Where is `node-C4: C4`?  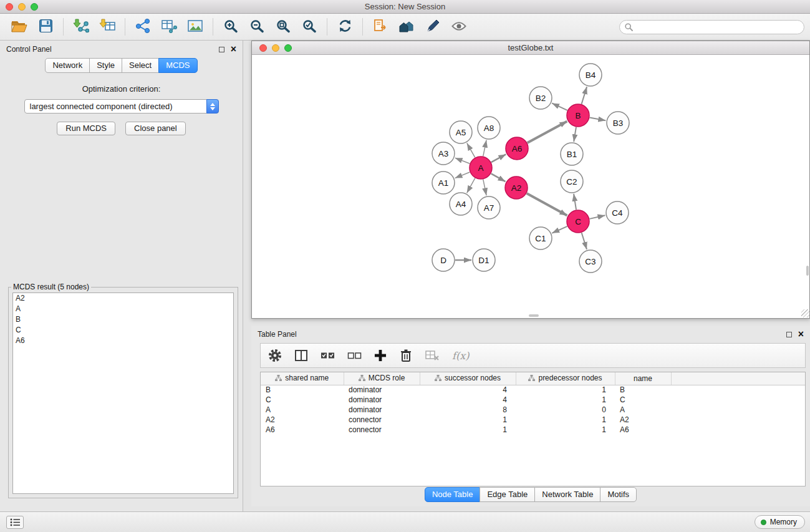
node-C4: C4 is located at coordinates (617, 213).